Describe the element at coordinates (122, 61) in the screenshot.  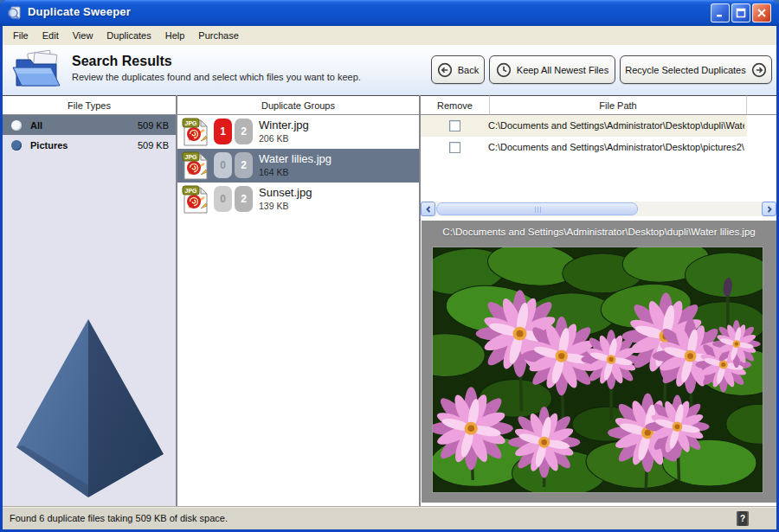
I see `page-title: Search Results` at that location.